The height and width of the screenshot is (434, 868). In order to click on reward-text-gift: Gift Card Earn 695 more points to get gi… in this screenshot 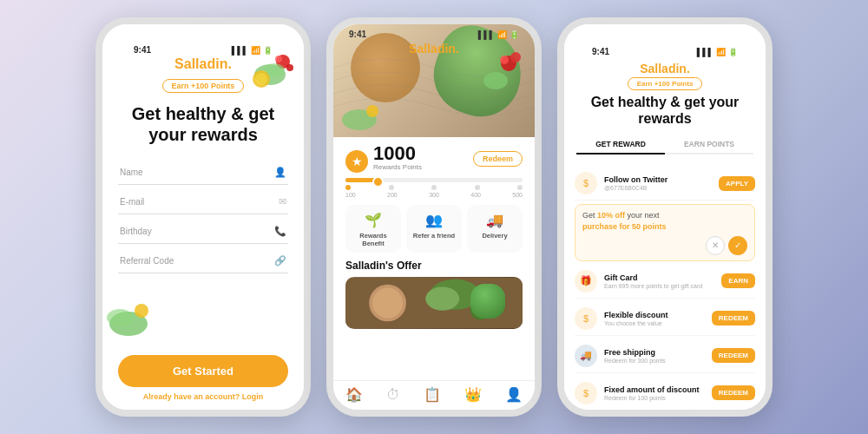, I will do `click(660, 281)`.